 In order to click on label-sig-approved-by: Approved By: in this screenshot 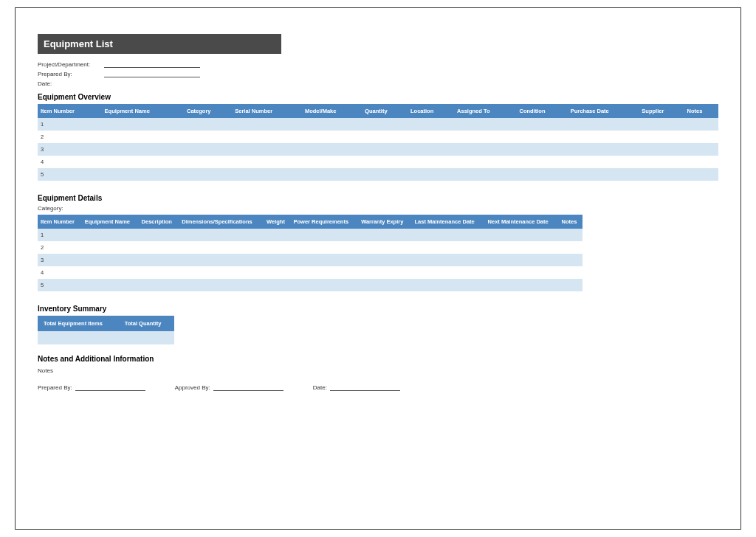, I will do `click(193, 388)`.